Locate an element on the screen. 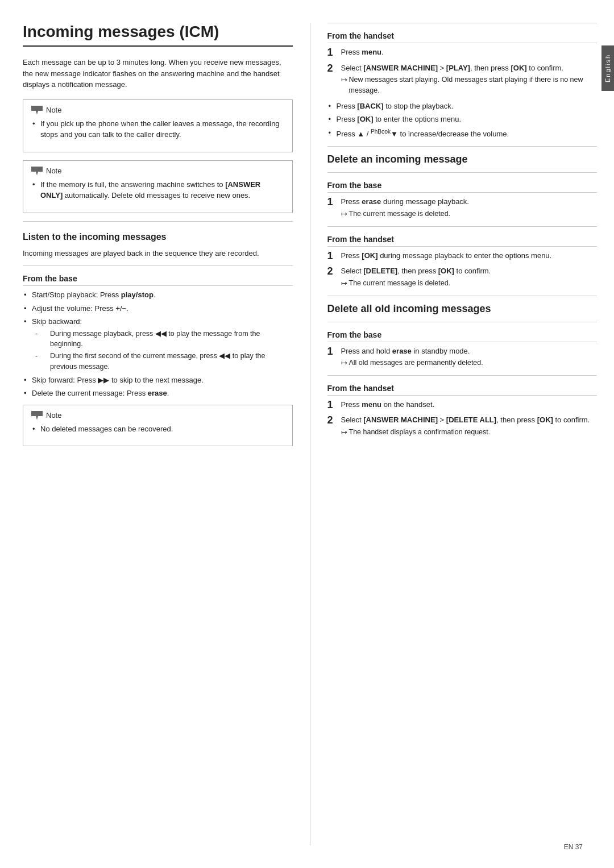  skip-back-sub: During message playback, press ◀◀ to pla… is located at coordinates (163, 350).